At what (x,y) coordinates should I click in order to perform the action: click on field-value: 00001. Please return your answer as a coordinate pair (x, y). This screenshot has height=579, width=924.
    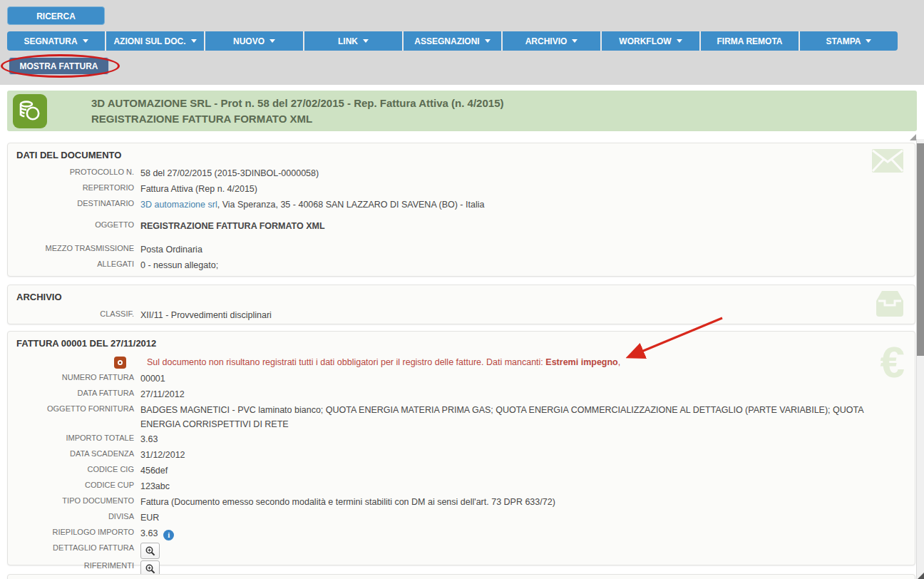
    Looking at the image, I should click on (528, 378).